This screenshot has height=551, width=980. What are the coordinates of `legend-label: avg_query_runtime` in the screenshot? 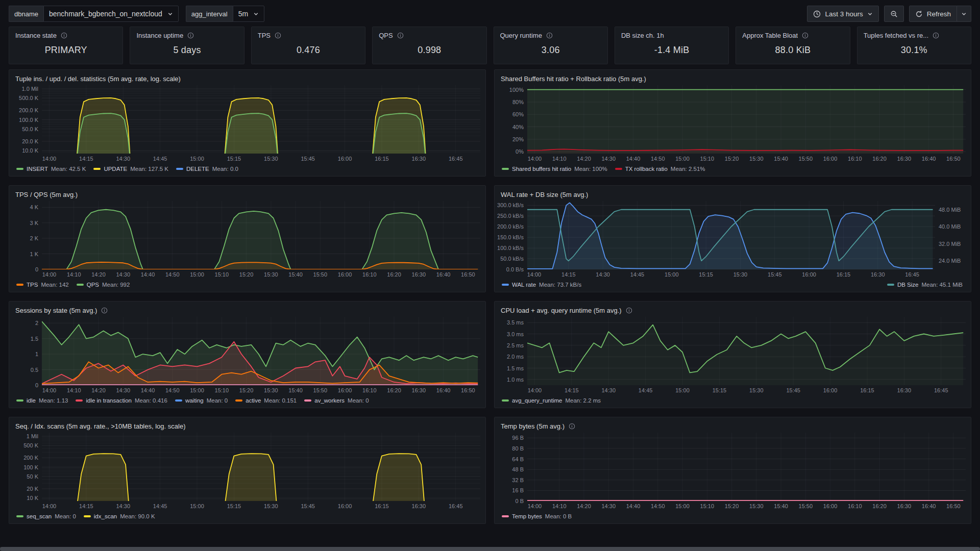 It's located at (537, 400).